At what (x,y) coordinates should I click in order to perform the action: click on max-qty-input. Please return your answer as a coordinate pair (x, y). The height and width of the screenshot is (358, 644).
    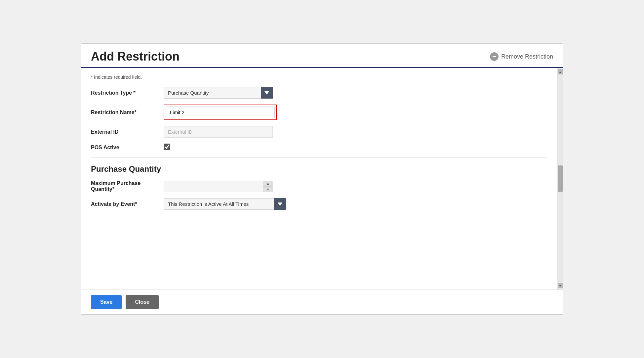
    Looking at the image, I should click on (218, 187).